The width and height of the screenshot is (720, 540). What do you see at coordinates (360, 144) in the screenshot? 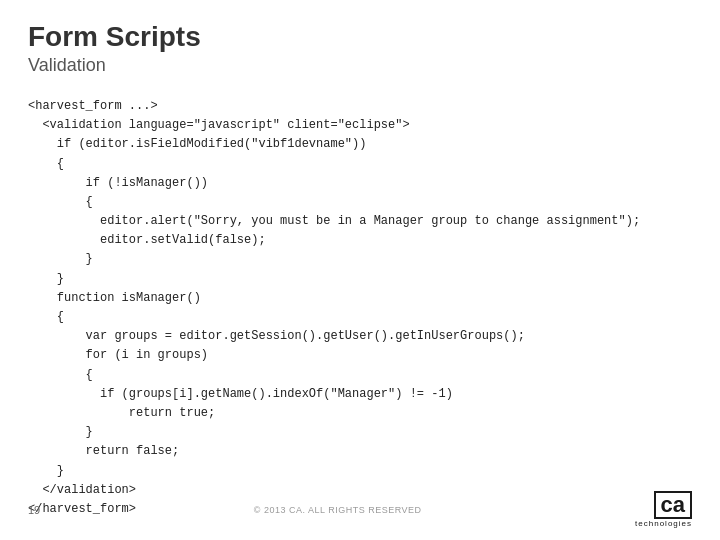
I see `code-line: if (editor.isFieldModified("vibf1devname…` at bounding box center [360, 144].